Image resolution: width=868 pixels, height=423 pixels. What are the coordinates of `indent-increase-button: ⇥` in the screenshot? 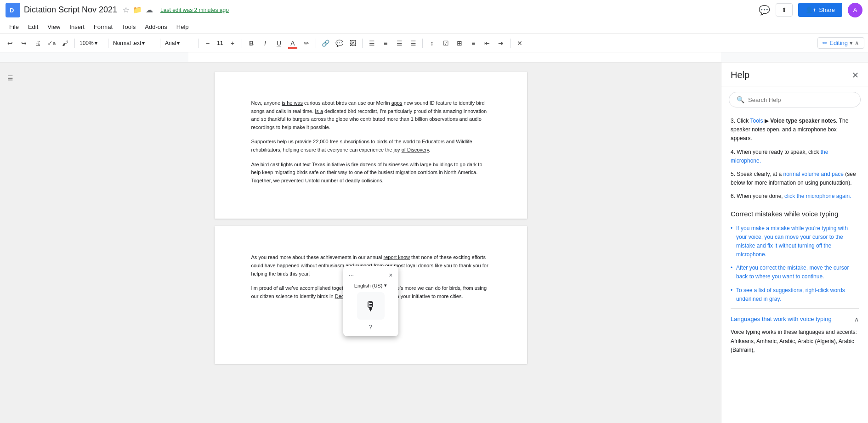 It's located at (501, 43).